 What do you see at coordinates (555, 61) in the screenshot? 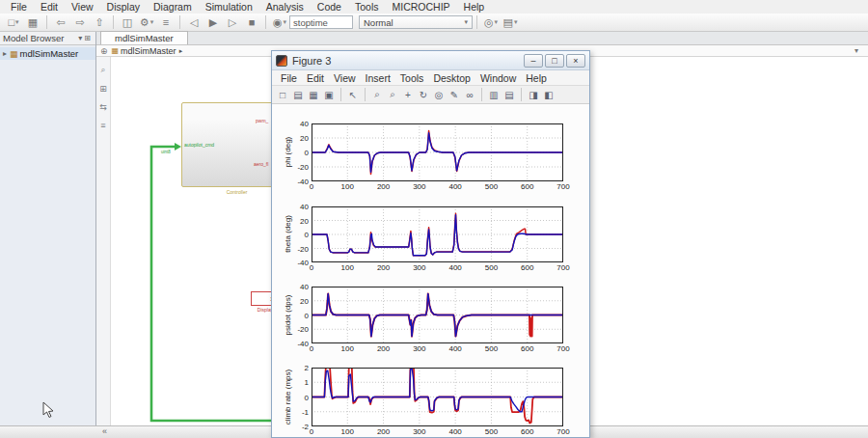
I see `restore-button: □` at bounding box center [555, 61].